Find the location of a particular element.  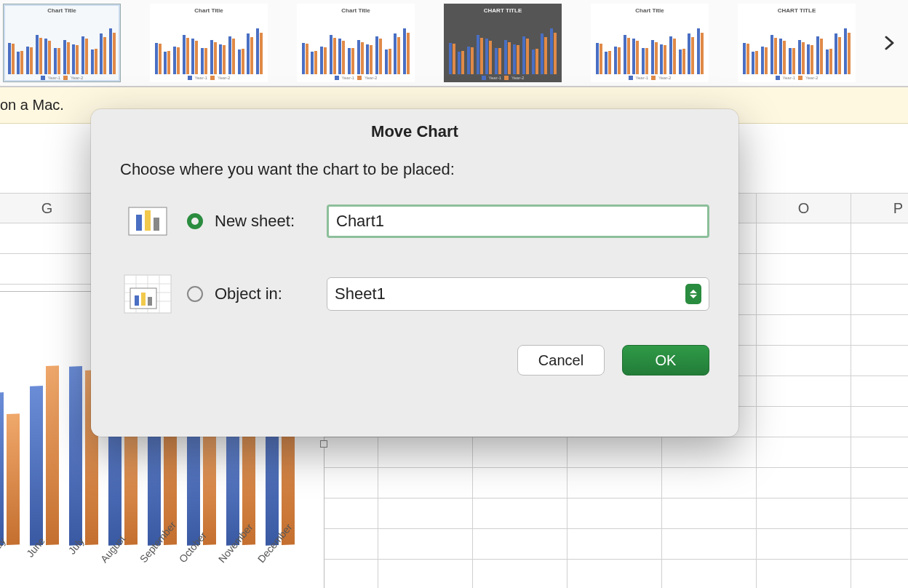

chart-style-thumb-3: Chart Title Year-1 Year-2 is located at coordinates (356, 43).